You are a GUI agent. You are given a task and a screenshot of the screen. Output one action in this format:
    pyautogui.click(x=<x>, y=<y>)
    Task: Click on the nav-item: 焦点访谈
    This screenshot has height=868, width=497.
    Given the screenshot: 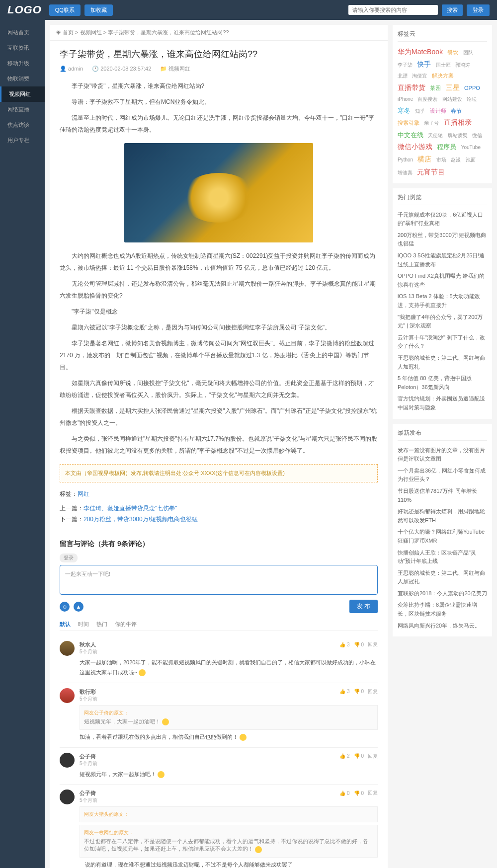 What is the action you would take?
    pyautogui.click(x=22, y=125)
    